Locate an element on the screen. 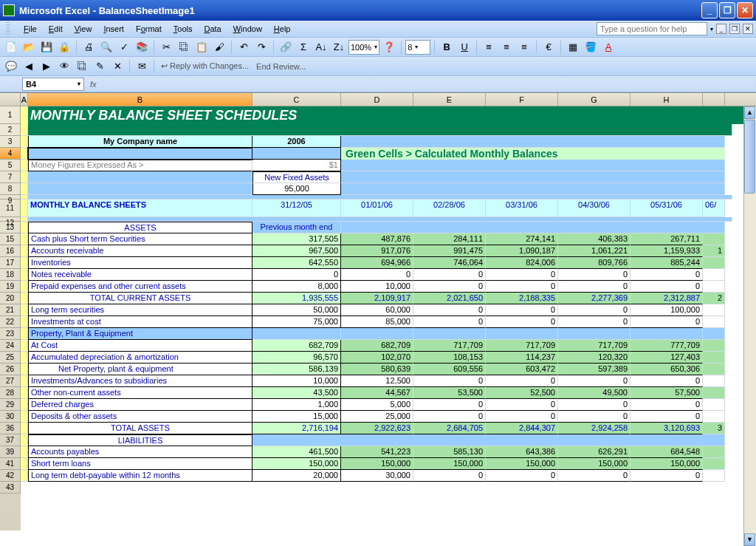 The image size is (756, 546). doc-minimize-button: _ is located at coordinates (721, 29).